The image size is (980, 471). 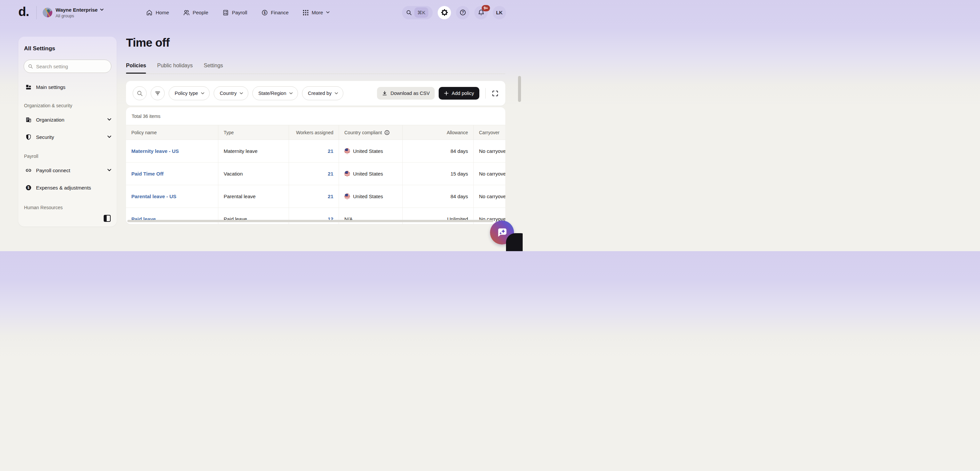 I want to click on link-icon, so click(x=29, y=170).